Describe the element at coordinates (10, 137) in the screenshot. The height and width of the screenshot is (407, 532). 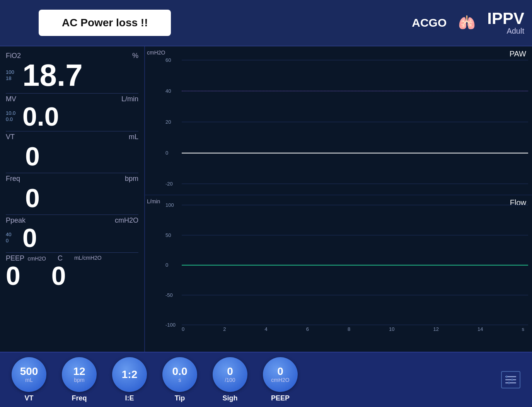
I see `vt-label: VT` at that location.